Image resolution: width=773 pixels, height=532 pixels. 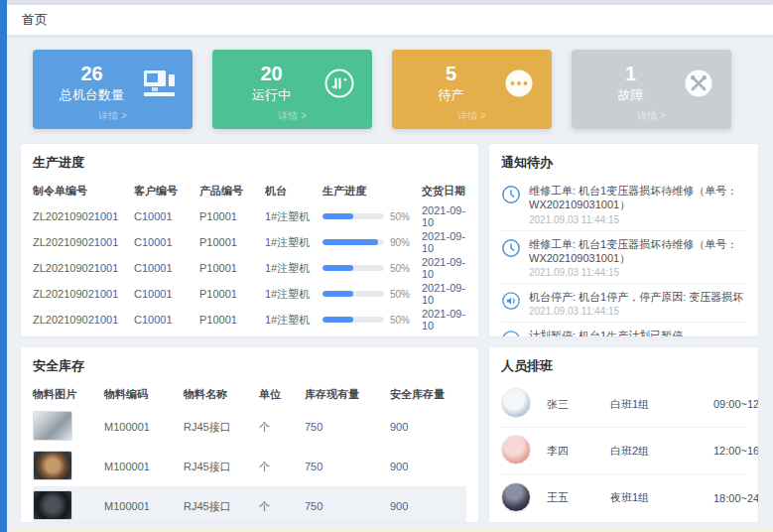 I want to click on column-header: 生产进度, so click(x=372, y=191).